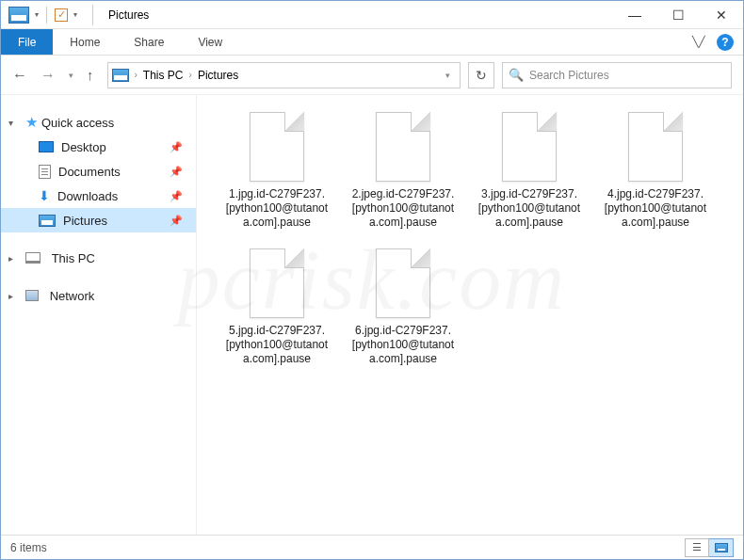 The height and width of the screenshot is (560, 744). Describe the element at coordinates (75, 15) in the screenshot. I see `qat: ▾ ✓ ▾ Pictures` at that location.